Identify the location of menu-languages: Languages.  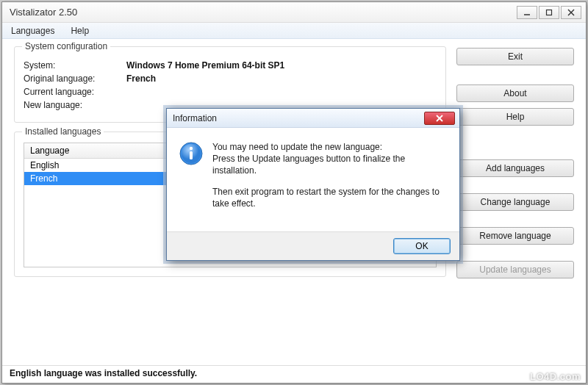
(32, 31).